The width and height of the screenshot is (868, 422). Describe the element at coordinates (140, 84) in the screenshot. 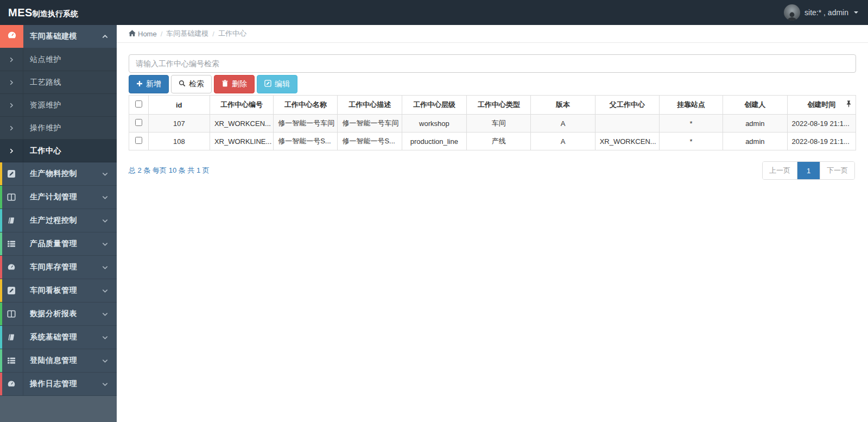

I see `plus-icon` at that location.